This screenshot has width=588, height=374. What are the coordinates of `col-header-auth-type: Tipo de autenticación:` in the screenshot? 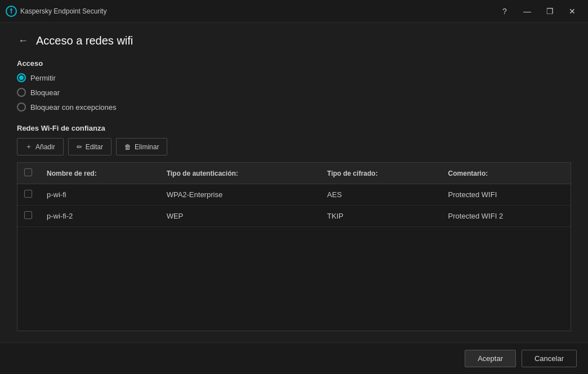 It's located at (240, 173).